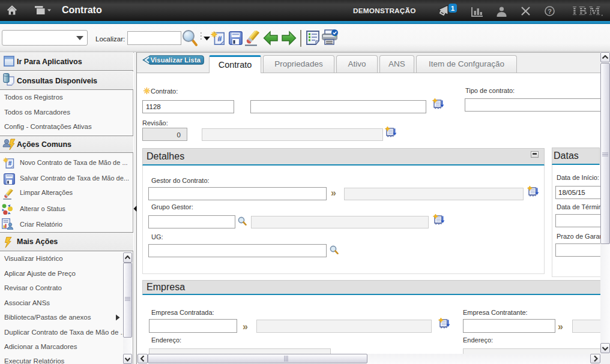 The width and height of the screenshot is (610, 364). What do you see at coordinates (453, 8) in the screenshot?
I see `svg-text: 1` at bounding box center [453, 8].